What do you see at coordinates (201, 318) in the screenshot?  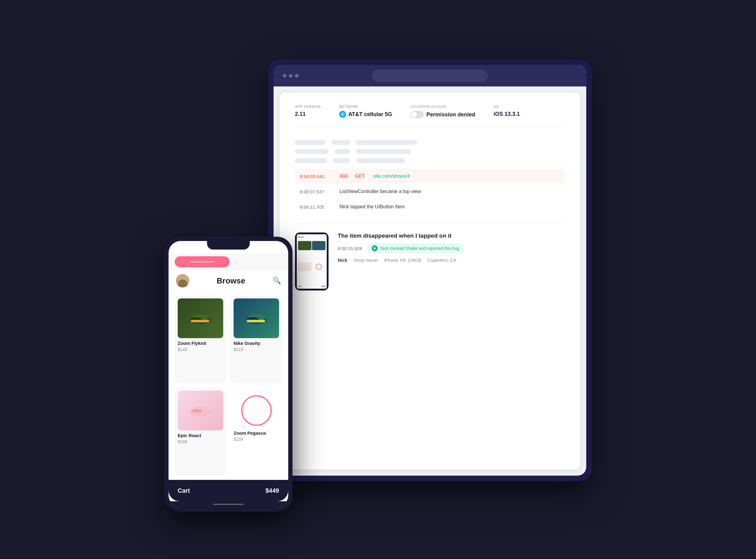 I see `shoe-svg-green` at bounding box center [201, 318].